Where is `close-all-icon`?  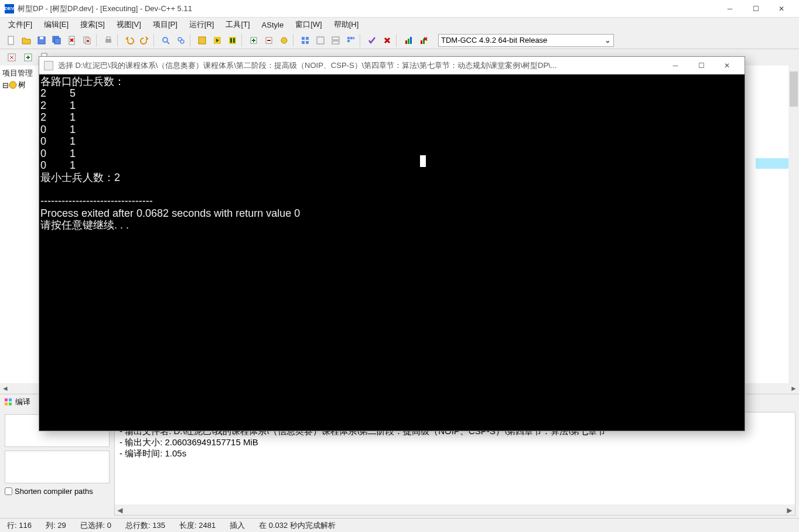
close-all-icon is located at coordinates (87, 40).